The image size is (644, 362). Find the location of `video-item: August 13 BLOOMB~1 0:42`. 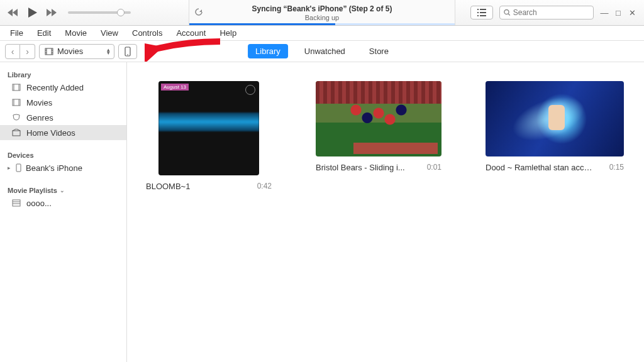

video-item: August 13 BLOOMB~1 0:42 is located at coordinates (209, 136).